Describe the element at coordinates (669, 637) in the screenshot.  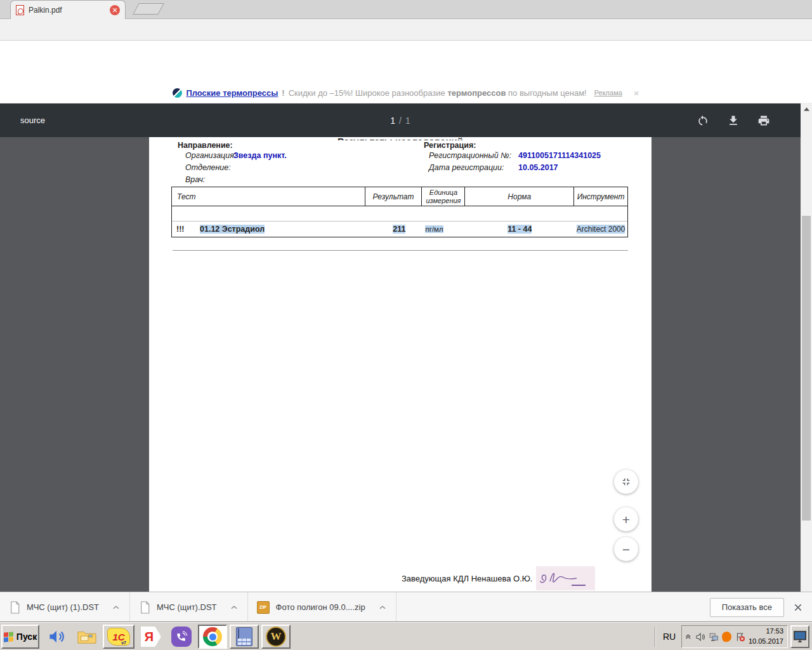
I see `language-indicator: RU` at that location.